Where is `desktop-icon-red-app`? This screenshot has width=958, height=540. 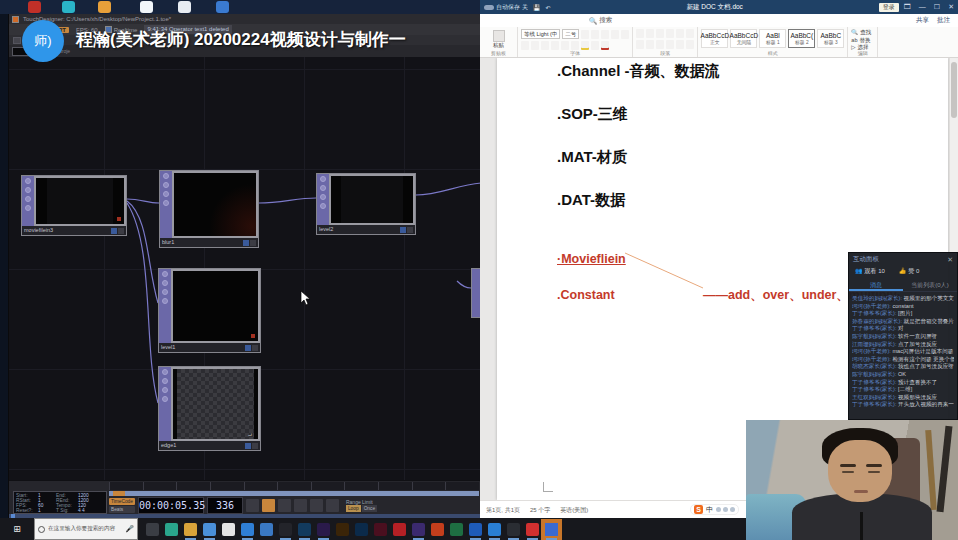
desktop-icon-red-app is located at coordinates (34, 7).